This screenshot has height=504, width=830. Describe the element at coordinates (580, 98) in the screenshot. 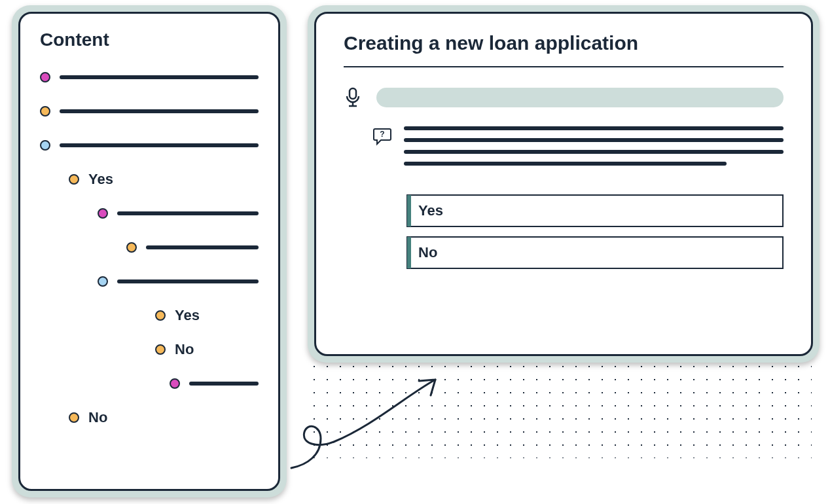

I see `voice-input-pill` at that location.